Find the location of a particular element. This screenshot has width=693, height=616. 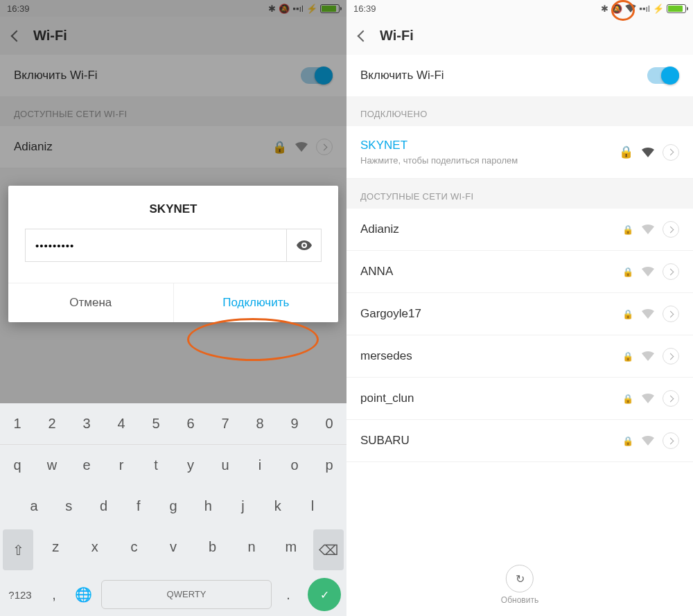

status-time: 16:39 is located at coordinates (365, 8).